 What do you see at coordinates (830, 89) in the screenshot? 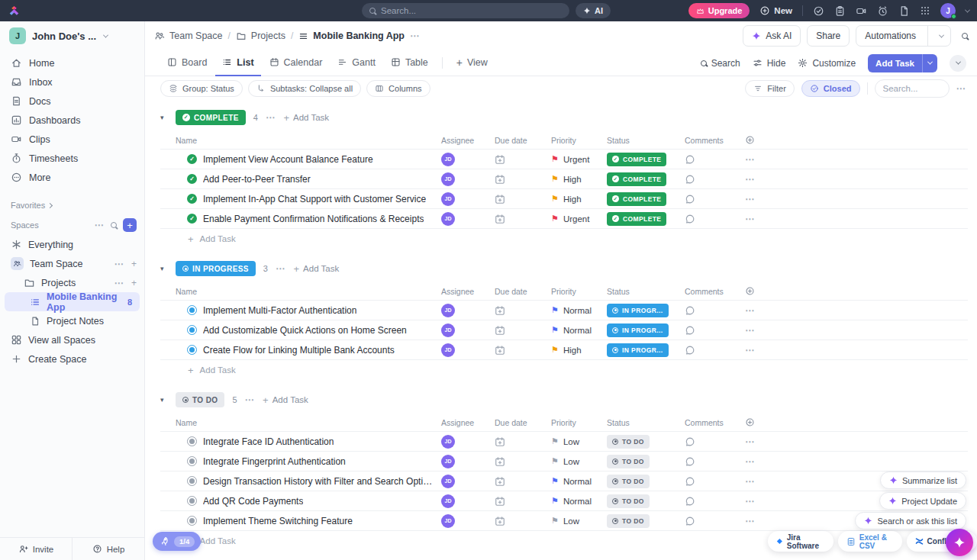
I see `closed-pill: Closed` at bounding box center [830, 89].